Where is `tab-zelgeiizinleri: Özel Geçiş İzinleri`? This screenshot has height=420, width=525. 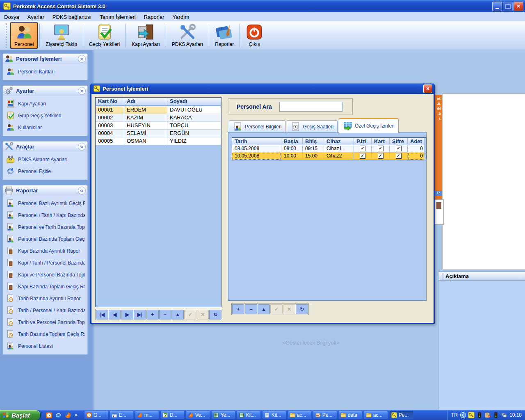 tab-zelgeiizinleri: Özel Geçiş İzinleri is located at coordinates (369, 126).